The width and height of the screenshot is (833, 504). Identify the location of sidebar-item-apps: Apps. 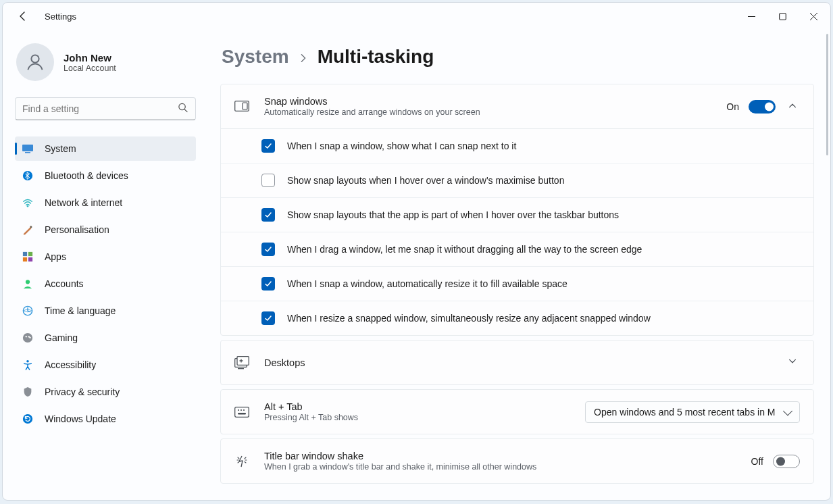
(105, 257).